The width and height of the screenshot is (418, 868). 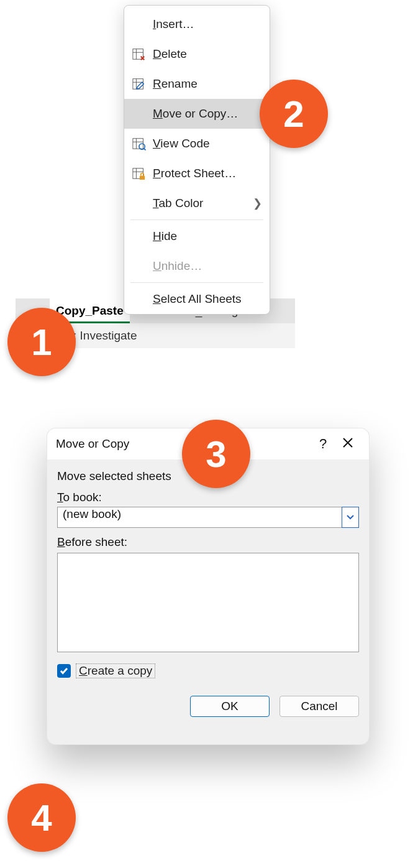 I want to click on dropdown-button, so click(x=350, y=517).